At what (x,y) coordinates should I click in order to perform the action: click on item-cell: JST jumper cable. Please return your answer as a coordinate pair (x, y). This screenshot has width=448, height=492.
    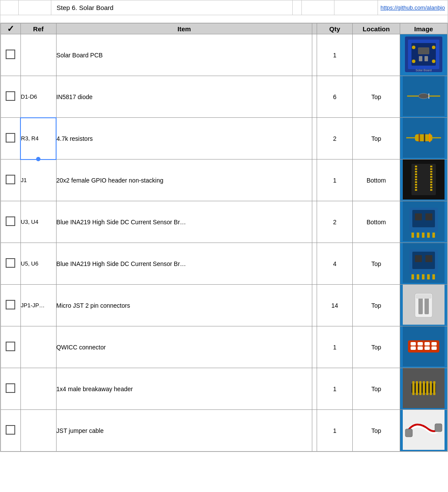
    Looking at the image, I should click on (184, 431).